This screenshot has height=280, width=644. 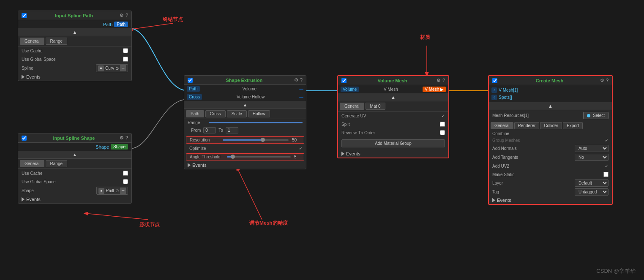 What do you see at coordinates (505, 97) in the screenshot?
I see `cm-spots-label: Spots[]` at bounding box center [505, 97].